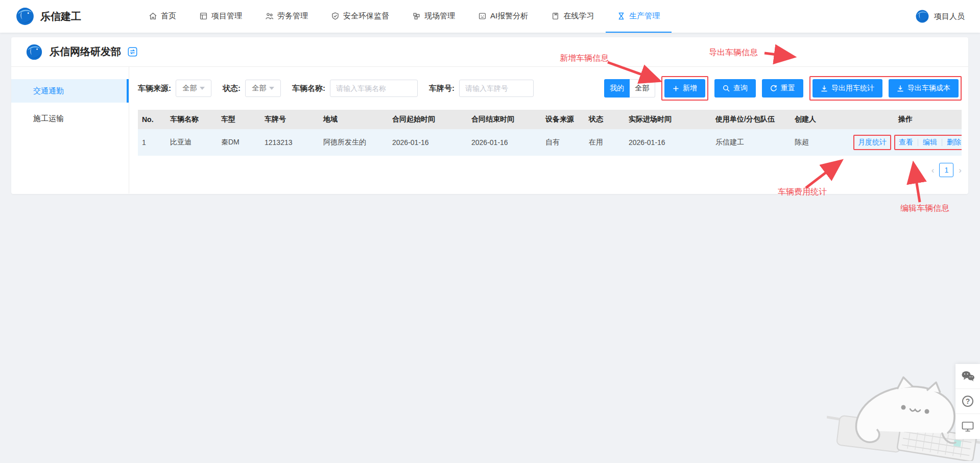 This screenshot has width=980, height=463. What do you see at coordinates (152, 142) in the screenshot?
I see `cell-no: 1` at bounding box center [152, 142].